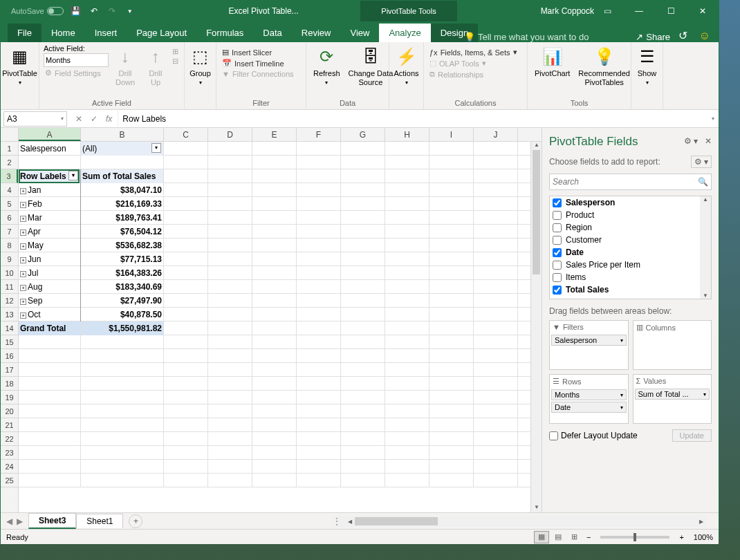 Image resolution: width=740 pixels, height=560 pixels. I want to click on row-header: 11, so click(10, 287).